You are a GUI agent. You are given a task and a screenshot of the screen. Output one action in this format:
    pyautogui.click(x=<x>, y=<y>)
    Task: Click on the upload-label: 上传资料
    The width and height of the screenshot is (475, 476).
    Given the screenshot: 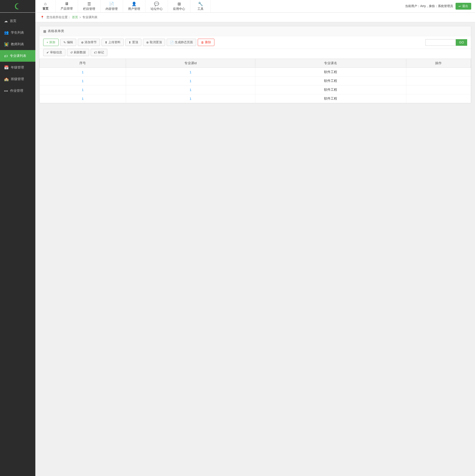 What is the action you would take?
    pyautogui.click(x=114, y=42)
    